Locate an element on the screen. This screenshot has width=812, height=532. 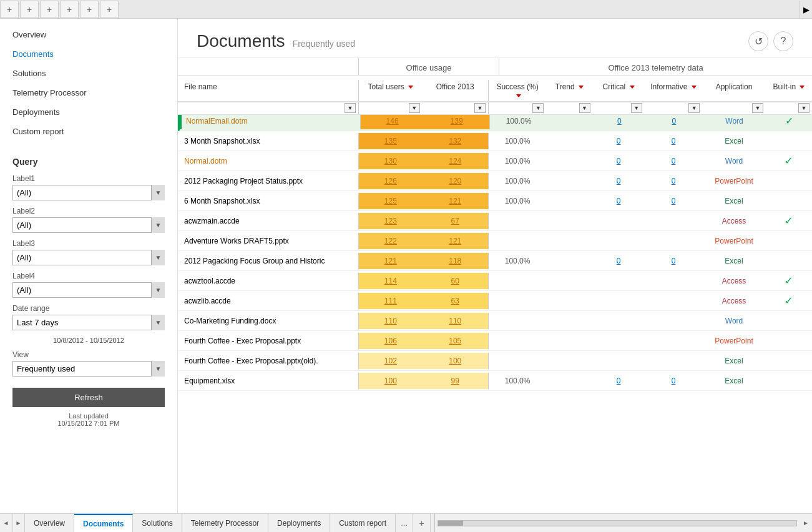
bottom-tab-scroll-right: ► is located at coordinates (19, 523).